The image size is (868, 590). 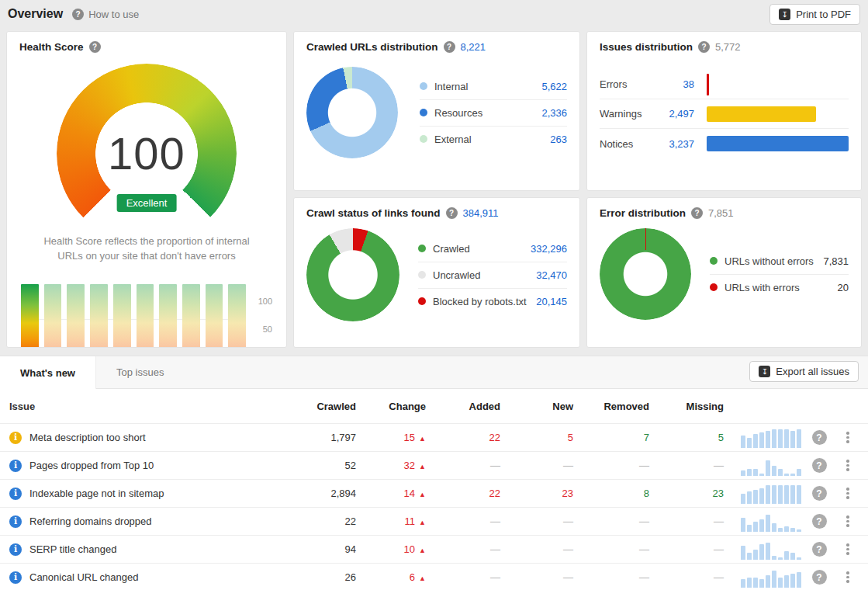 What do you see at coordinates (724, 114) in the screenshot?
I see `issues-bars: Errors 38 Warnings 2,497 Notices 3,237` at bounding box center [724, 114].